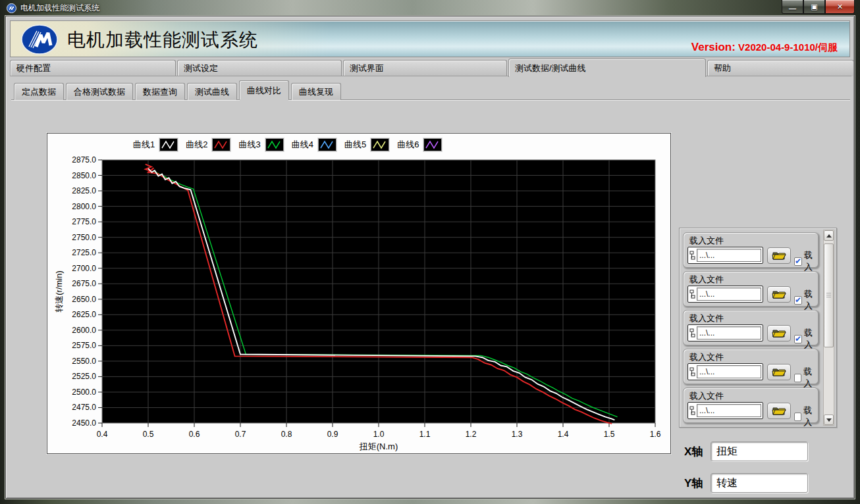  Describe the element at coordinates (261, 145) in the screenshot. I see `legend-item-3: 曲线3` at that location.